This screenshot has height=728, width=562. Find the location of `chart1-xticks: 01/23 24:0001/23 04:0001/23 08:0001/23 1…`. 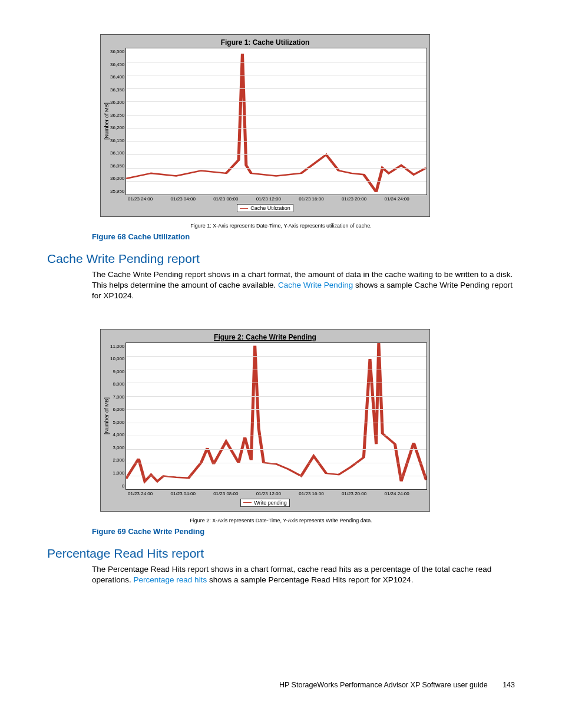

chart1-xticks: 01/23 24:0001/23 04:0001/23 08:0001/23 1… is located at coordinates (277, 199).